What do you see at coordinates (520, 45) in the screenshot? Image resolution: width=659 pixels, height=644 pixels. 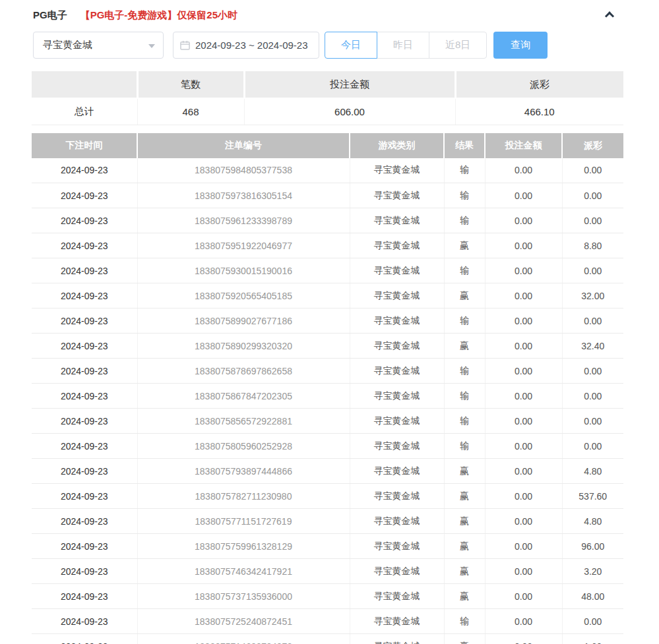 I see `search-button: 查询` at bounding box center [520, 45].